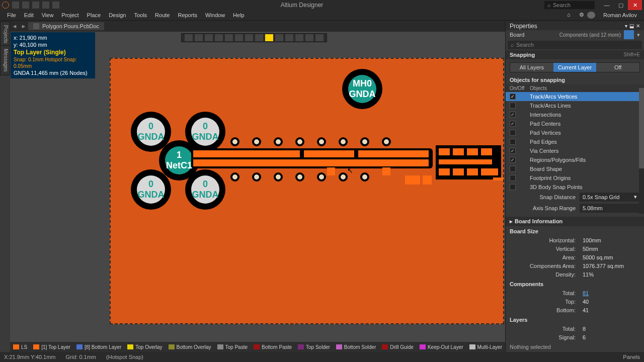 This screenshot has width=644, height=362. Describe the element at coordinates (575, 106) in the screenshot. I see `snap-object-row: Track/Arcs Lines` at that location.